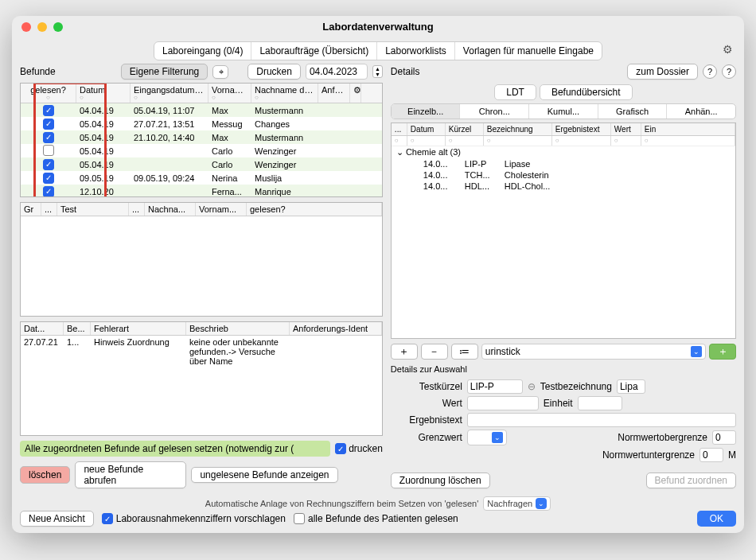  What do you see at coordinates (201, 137) in the screenshot?
I see `table-row: ✓ 05.04.19 21.10.20, 14:40 Max Musterman…` at bounding box center [201, 137].